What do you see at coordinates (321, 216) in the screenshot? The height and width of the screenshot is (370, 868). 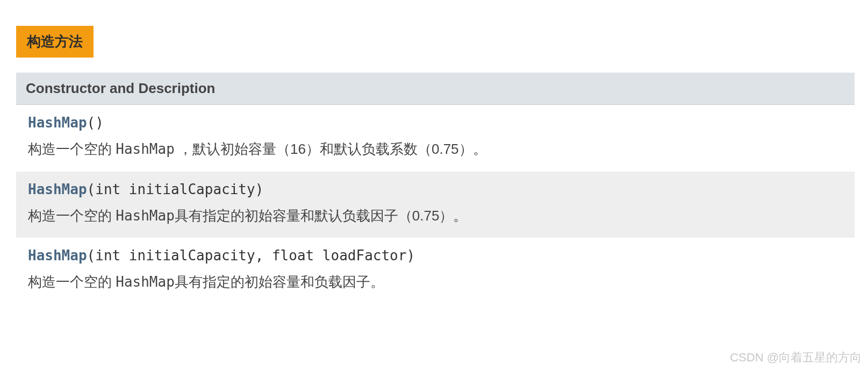 I see `desc-text: 具有指定的初始容量和默认负载因子（0.75）。` at bounding box center [321, 216].